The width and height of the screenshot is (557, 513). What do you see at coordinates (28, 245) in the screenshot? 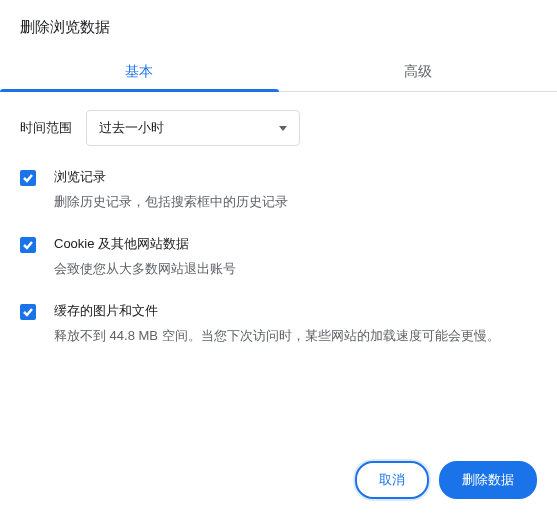
I see `checkbox-cookies` at bounding box center [28, 245].